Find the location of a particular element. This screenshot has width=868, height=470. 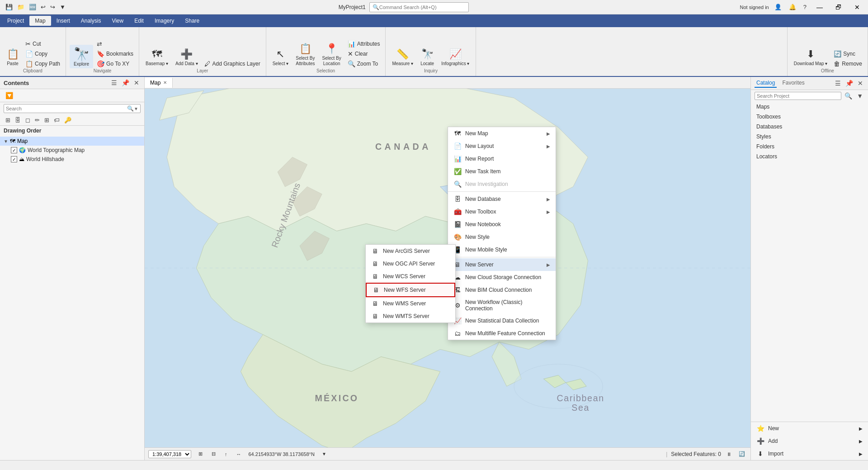

notification-button: 🔔 is located at coordinates (793, 7).